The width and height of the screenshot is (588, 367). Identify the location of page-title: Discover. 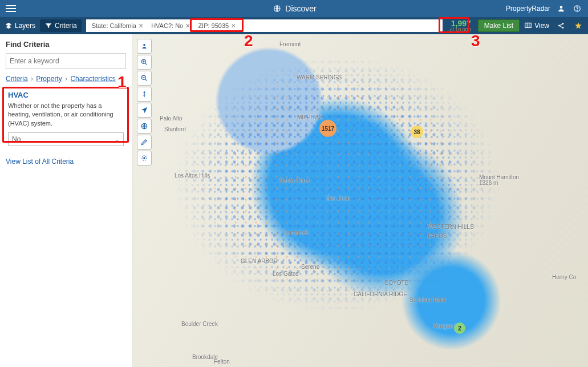
(294, 9).